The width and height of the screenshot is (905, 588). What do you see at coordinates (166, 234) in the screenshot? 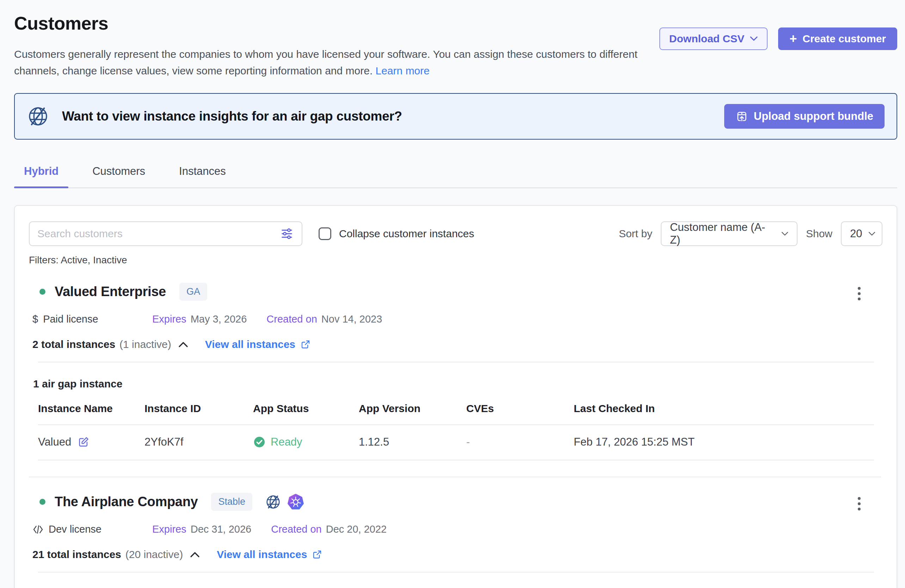
I see `search-box` at bounding box center [166, 234].